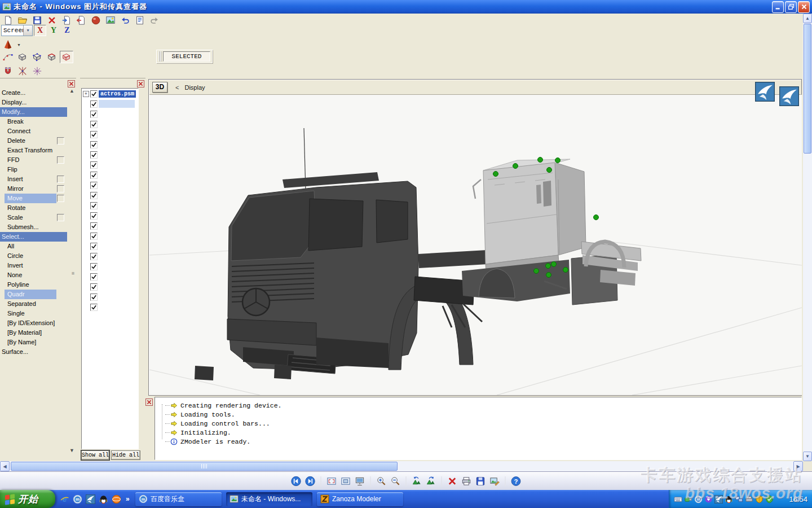 The height and width of the screenshot is (508, 812). I want to click on material-sphere-button, so click(96, 20).